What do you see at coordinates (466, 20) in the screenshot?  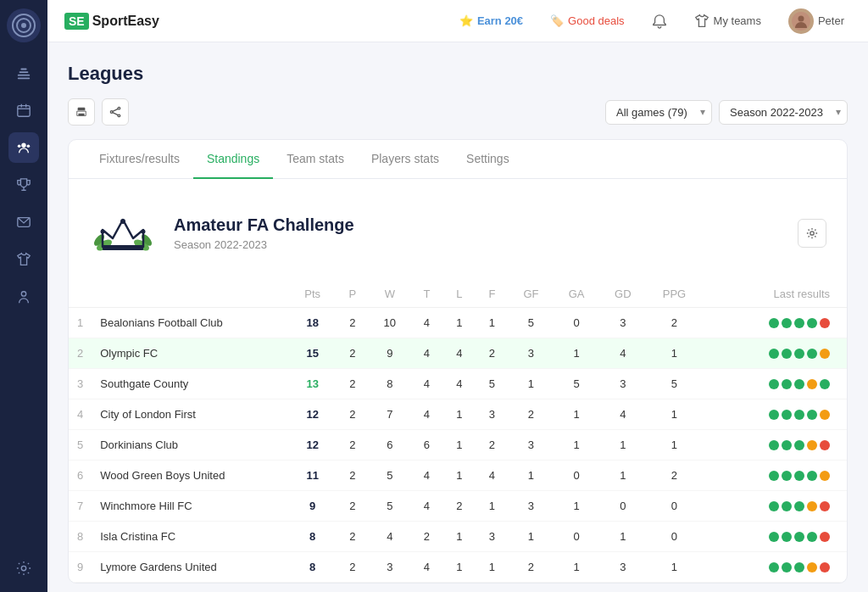 I see `earn-icon: ⭐` at bounding box center [466, 20].